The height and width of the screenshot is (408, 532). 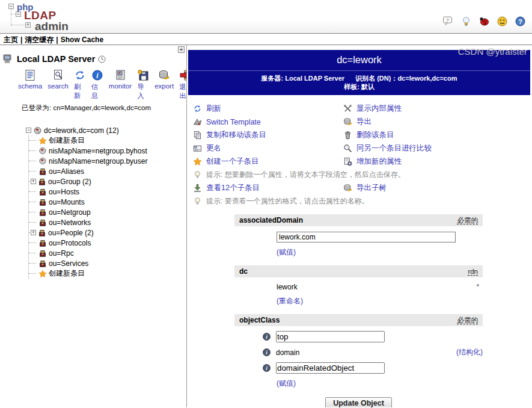 I want to click on tree-item-label: ou=Hosts, so click(x=64, y=192).